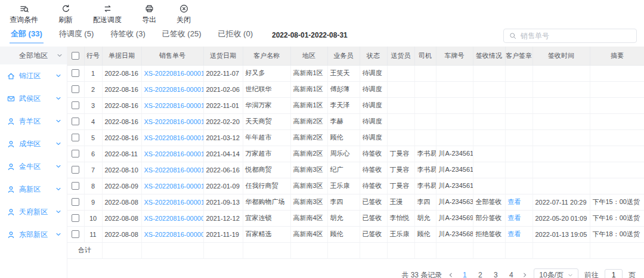  I want to click on sales-order-link: XS-20220816-000017, so click(174, 89).